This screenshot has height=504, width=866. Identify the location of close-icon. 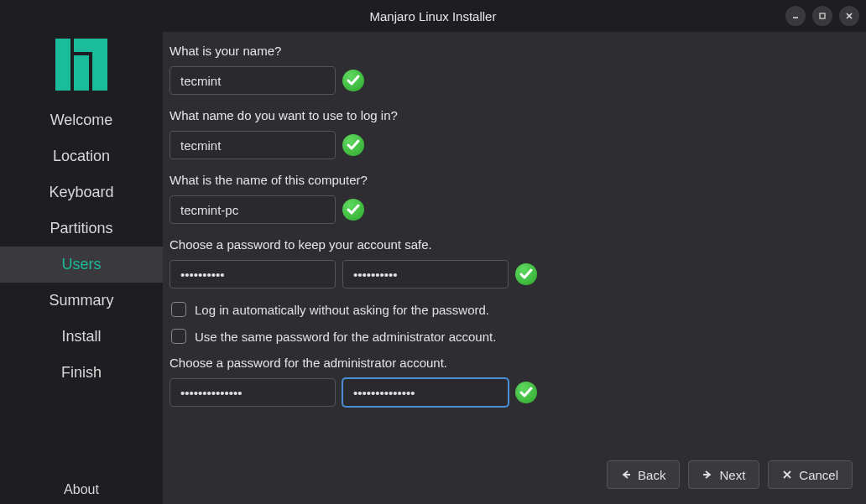
(787, 475).